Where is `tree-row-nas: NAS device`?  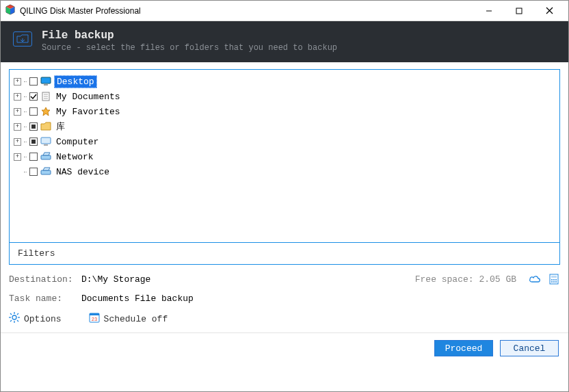 tree-row-nas: NAS device is located at coordinates (284, 172).